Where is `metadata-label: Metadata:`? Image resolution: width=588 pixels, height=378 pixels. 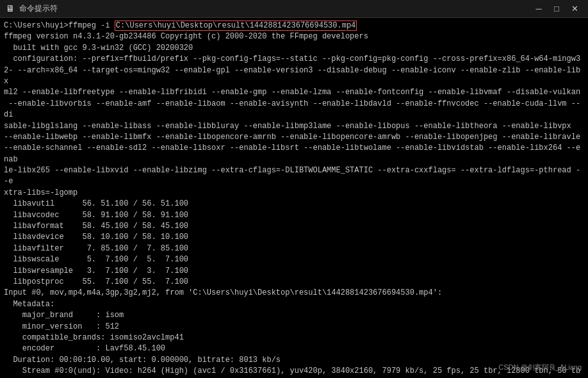
metadata-label: Metadata: is located at coordinates (294, 305).